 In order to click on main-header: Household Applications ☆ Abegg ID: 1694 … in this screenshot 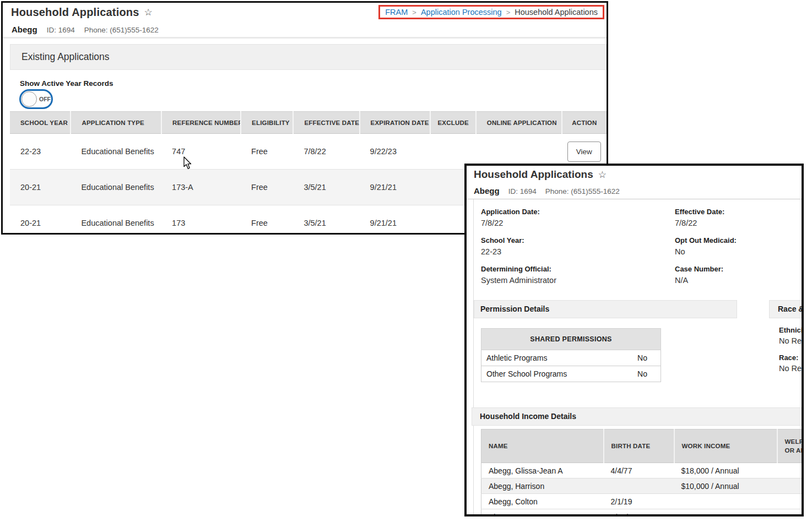, I will do `click(305, 21)`.